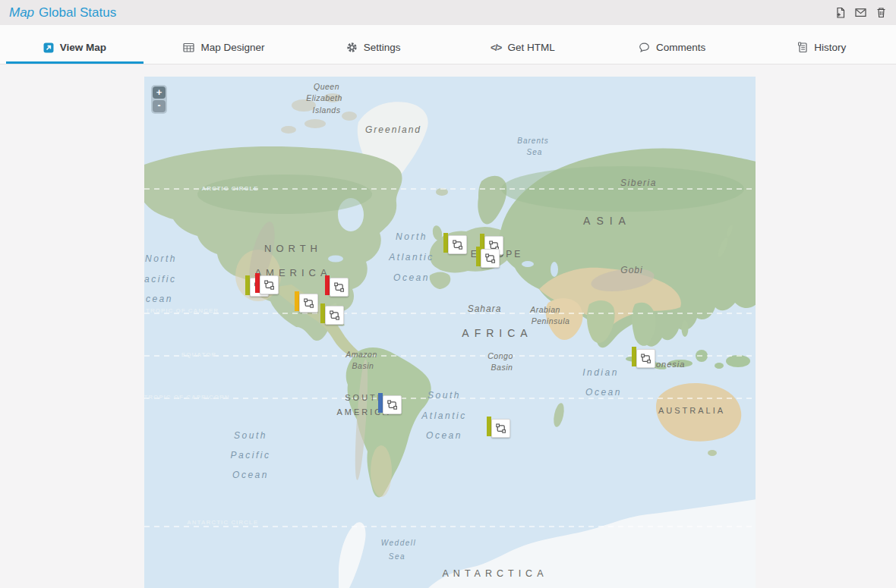  I want to click on page-title-prefix: Map, so click(21, 12).